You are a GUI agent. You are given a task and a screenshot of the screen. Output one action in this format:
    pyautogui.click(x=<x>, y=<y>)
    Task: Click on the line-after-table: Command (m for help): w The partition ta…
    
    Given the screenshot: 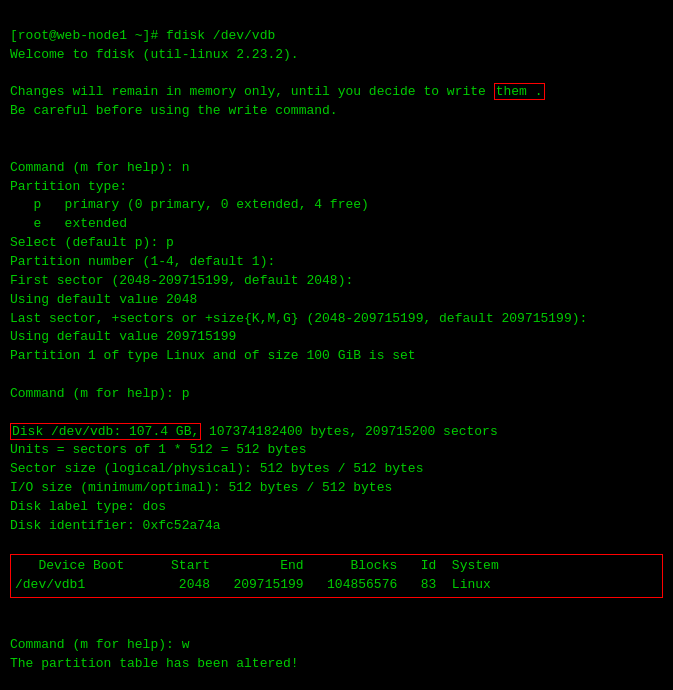 What is the action you would take?
    pyautogui.click(x=178, y=664)
    